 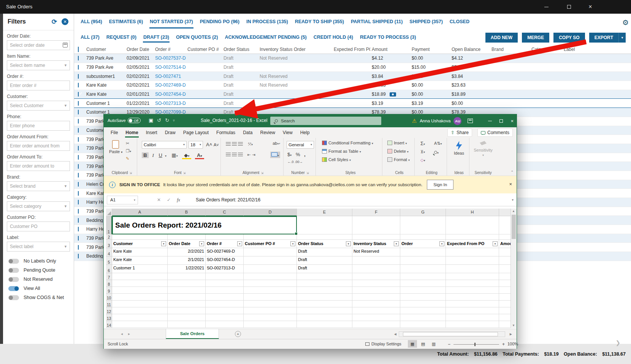 I want to click on export-button: EXPORT ▼, so click(x=607, y=38).